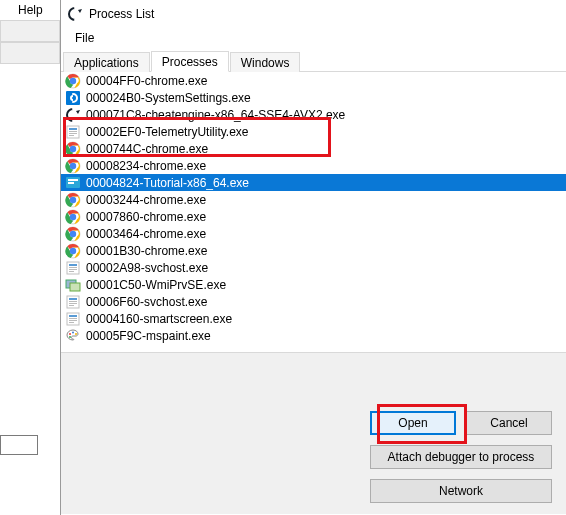 This screenshot has width=566, height=515. What do you see at coordinates (314, 302) in the screenshot?
I see `process-row: 00006F60-svchost.exe` at bounding box center [314, 302].